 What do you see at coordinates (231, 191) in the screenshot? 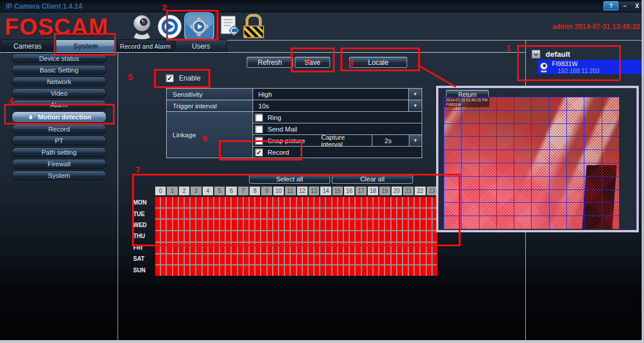
I see `hour-header-6: 6` at bounding box center [231, 191].